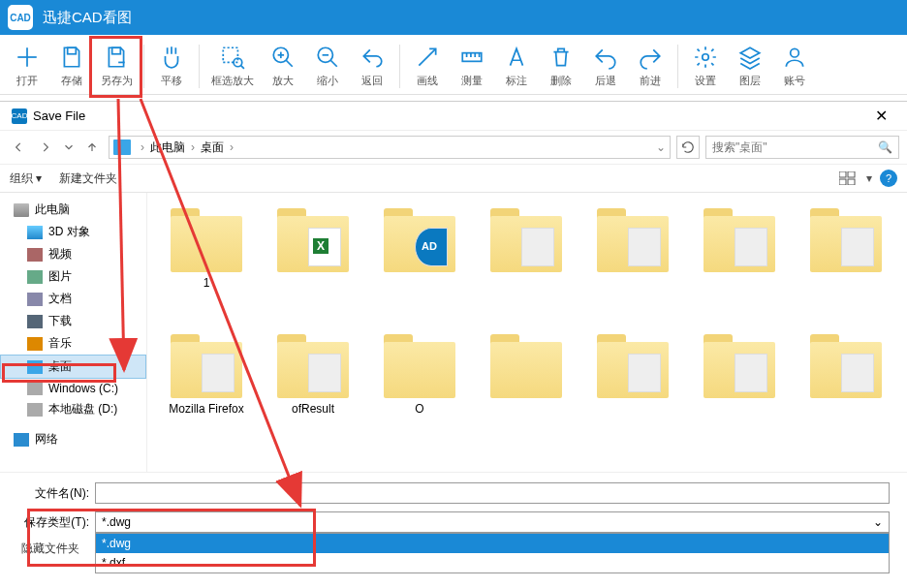 The height and width of the screenshot is (588, 907). Describe the element at coordinates (74, 254) in the screenshot. I see `tree-item-vid: 视频` at that location.